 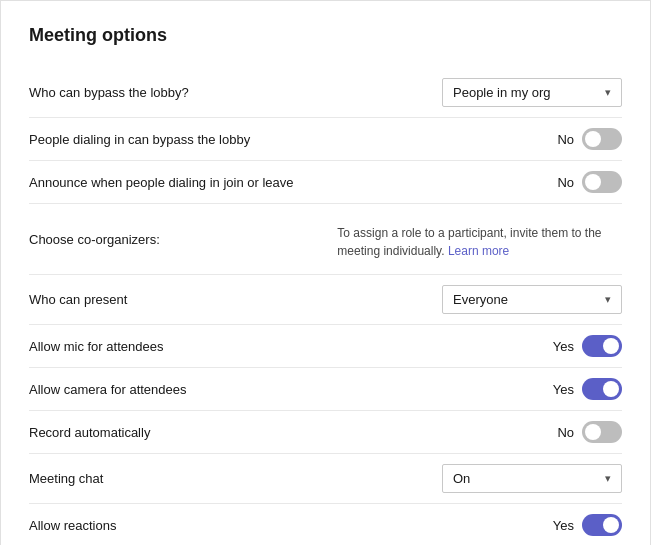 I want to click on label-announce-dial: Announce when people dialing in join or …, so click(x=183, y=182).